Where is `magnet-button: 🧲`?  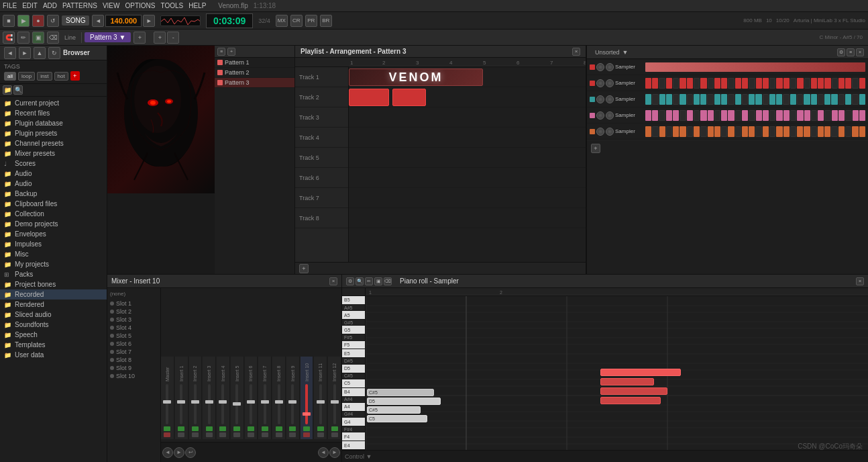
magnet-button: 🧲 is located at coordinates (9, 38).